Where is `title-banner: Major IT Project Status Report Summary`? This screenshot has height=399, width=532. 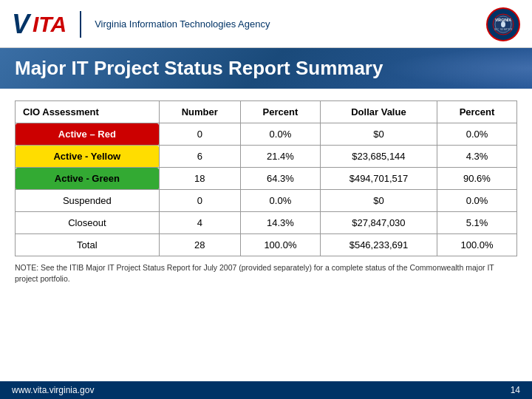
title-banner: Major IT Project Status Report Summary is located at coordinates (266, 68).